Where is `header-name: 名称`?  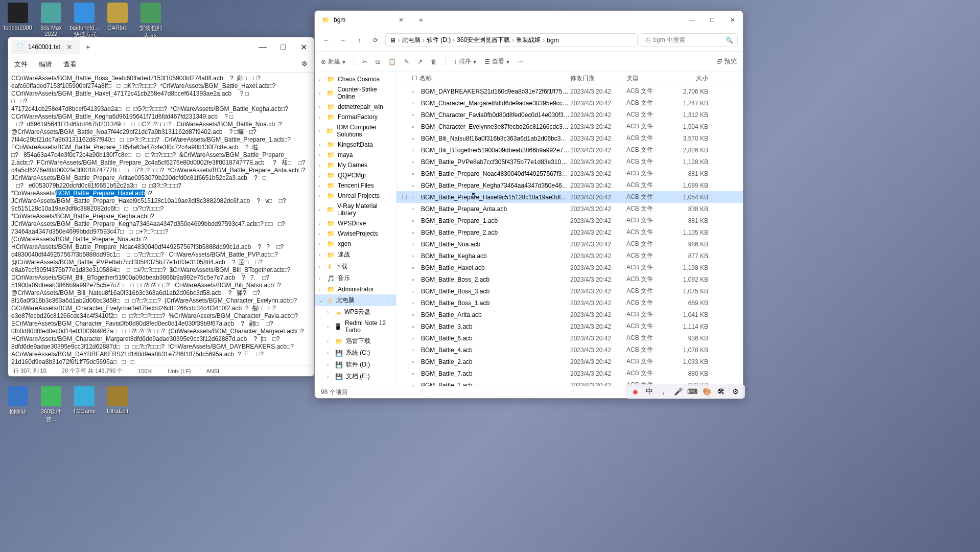
header-name: 名称 is located at coordinates (426, 78).